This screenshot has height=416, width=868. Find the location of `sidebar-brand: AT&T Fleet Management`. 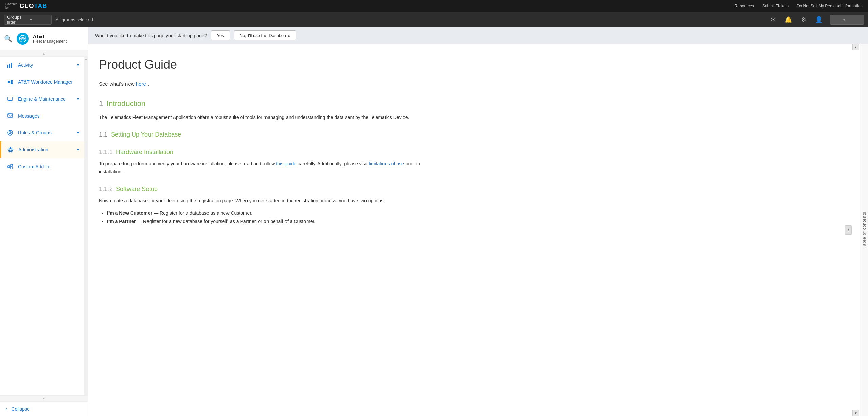

sidebar-brand: AT&T Fleet Management is located at coordinates (50, 39).